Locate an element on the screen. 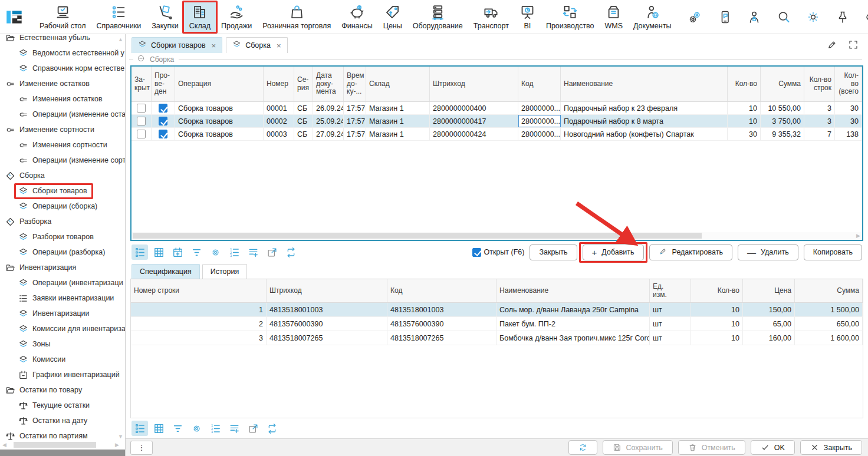  tab-assemblies: Сборки товаров× is located at coordinates (177, 45).